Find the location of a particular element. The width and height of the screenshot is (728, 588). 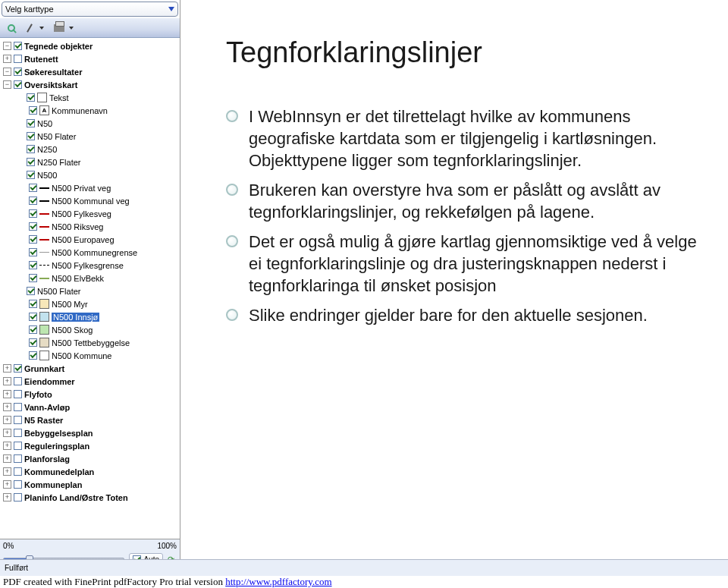

tree-layer: N500 Fylkesgrense is located at coordinates (91, 266).